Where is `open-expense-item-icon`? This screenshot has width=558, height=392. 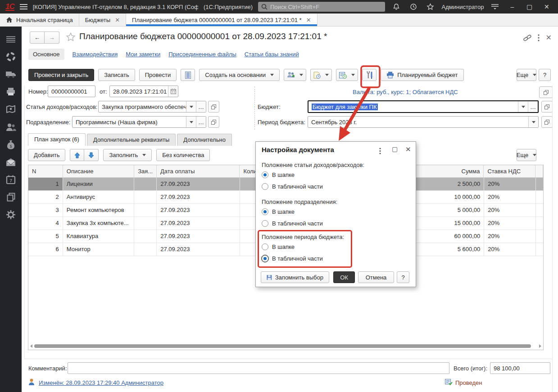 open-expense-item-icon is located at coordinates (213, 107).